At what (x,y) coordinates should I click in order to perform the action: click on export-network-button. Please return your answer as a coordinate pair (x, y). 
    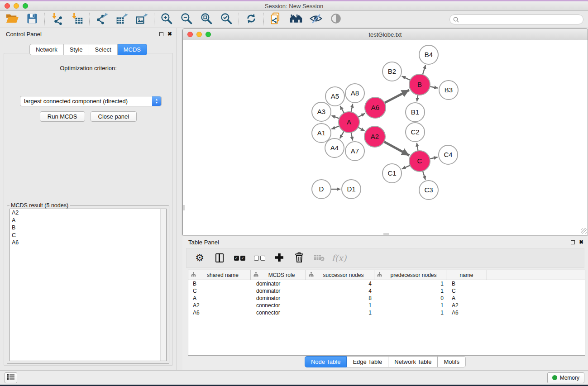
    Looking at the image, I should click on (102, 19).